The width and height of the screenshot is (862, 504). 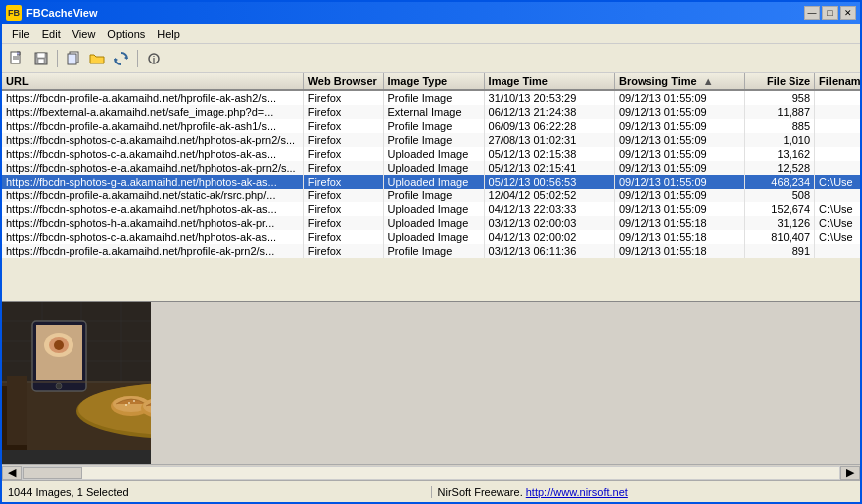 What do you see at coordinates (216, 492) in the screenshot?
I see `status-left-text: 1044 Images, 1 Selected` at bounding box center [216, 492].